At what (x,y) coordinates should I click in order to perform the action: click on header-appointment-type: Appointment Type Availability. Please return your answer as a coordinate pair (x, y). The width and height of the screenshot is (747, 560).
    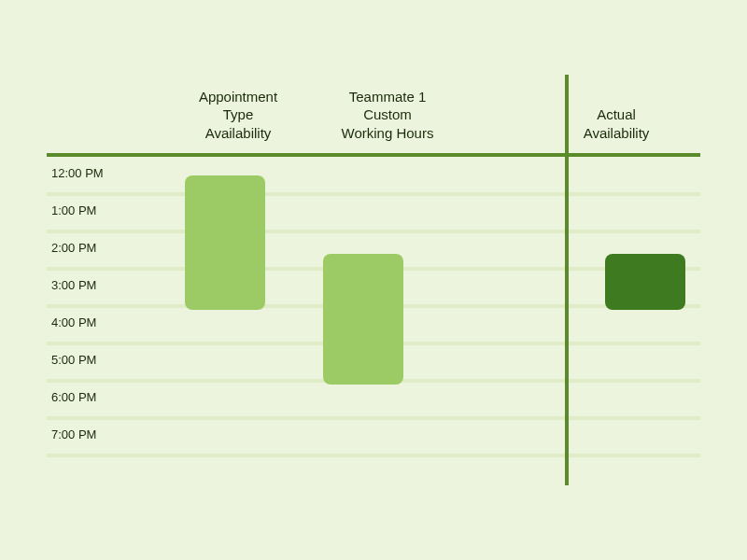
    Looking at the image, I should click on (238, 112).